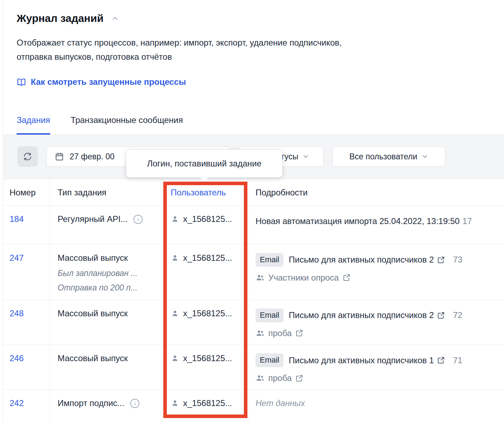  What do you see at coordinates (17, 258) in the screenshot?
I see `task-number-link: 247` at bounding box center [17, 258].